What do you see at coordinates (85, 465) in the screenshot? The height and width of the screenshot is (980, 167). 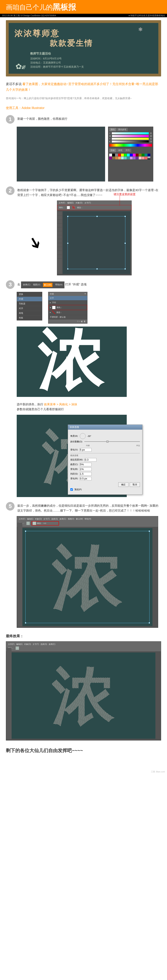 I see `curviness-input` at bounding box center [85, 465].